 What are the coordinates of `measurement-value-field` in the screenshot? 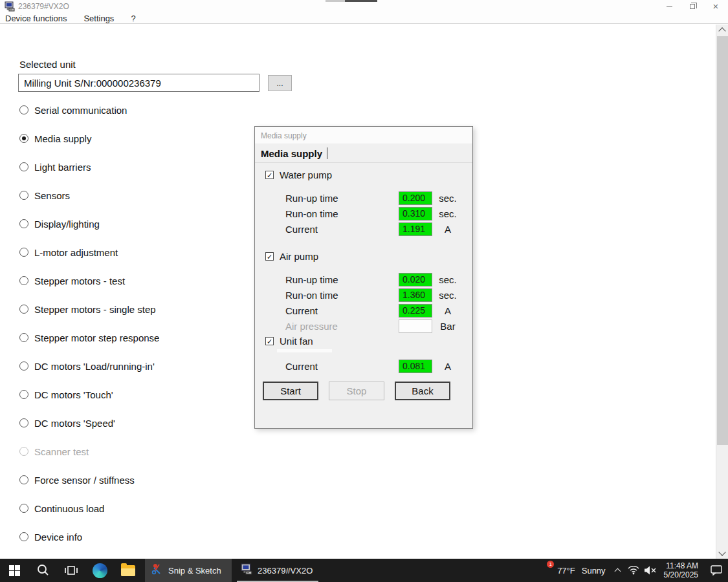 It's located at (415, 326).